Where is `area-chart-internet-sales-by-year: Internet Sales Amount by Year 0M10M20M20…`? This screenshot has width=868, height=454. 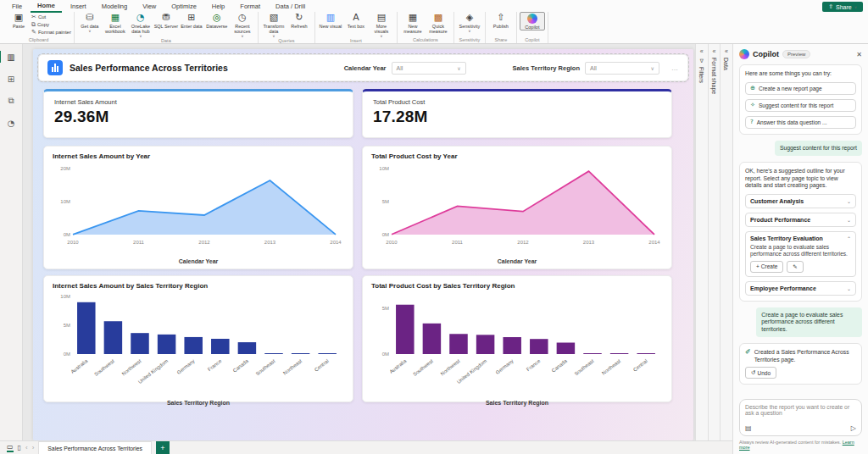
area-chart-internet-sales-by-year: Internet Sales Amount by Year 0M10M20M20… is located at coordinates (198, 208).